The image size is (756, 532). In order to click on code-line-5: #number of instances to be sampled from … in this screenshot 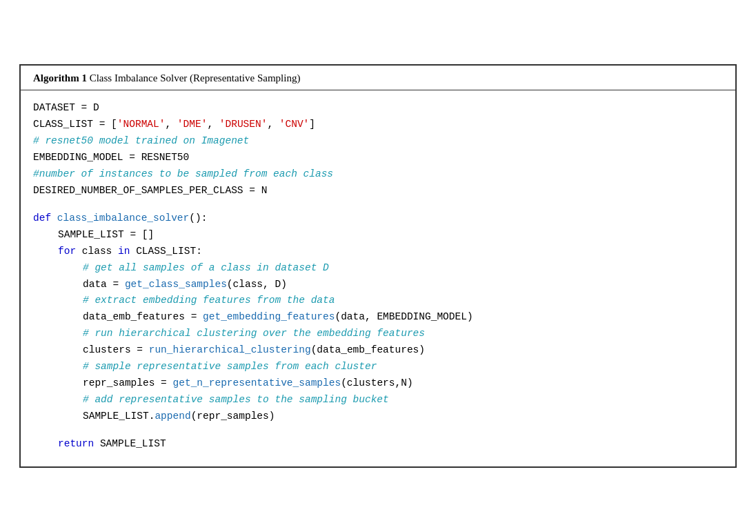, I will do `click(378, 175)`.